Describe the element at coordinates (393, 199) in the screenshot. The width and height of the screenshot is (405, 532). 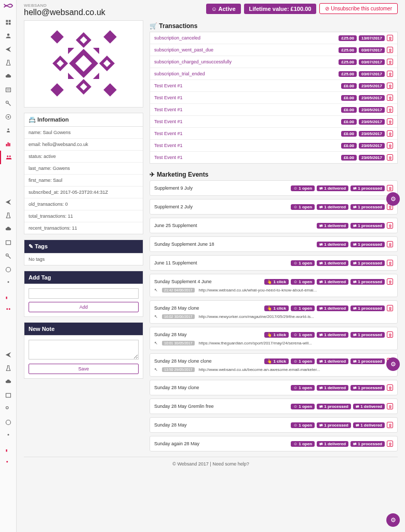
I see `help-fab-1: ⚙` at that location.